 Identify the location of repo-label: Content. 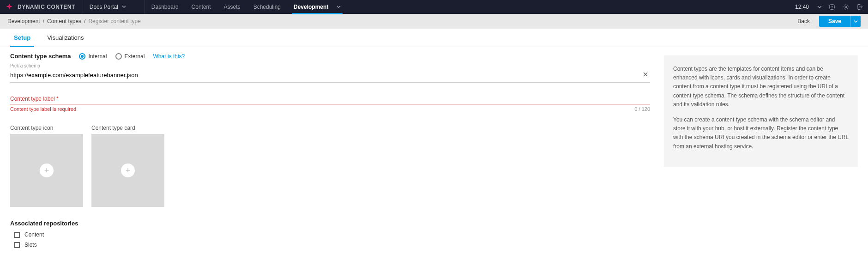
(34, 235).